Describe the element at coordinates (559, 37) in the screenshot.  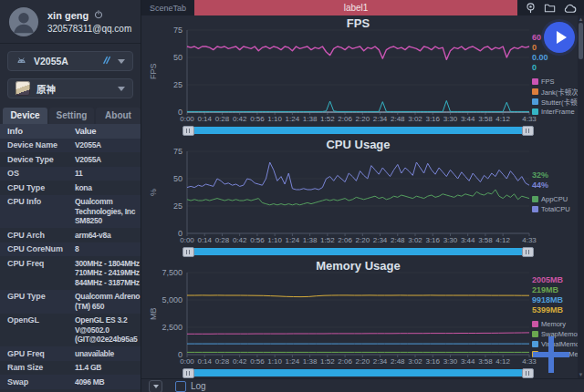
I see `start-test-button` at that location.